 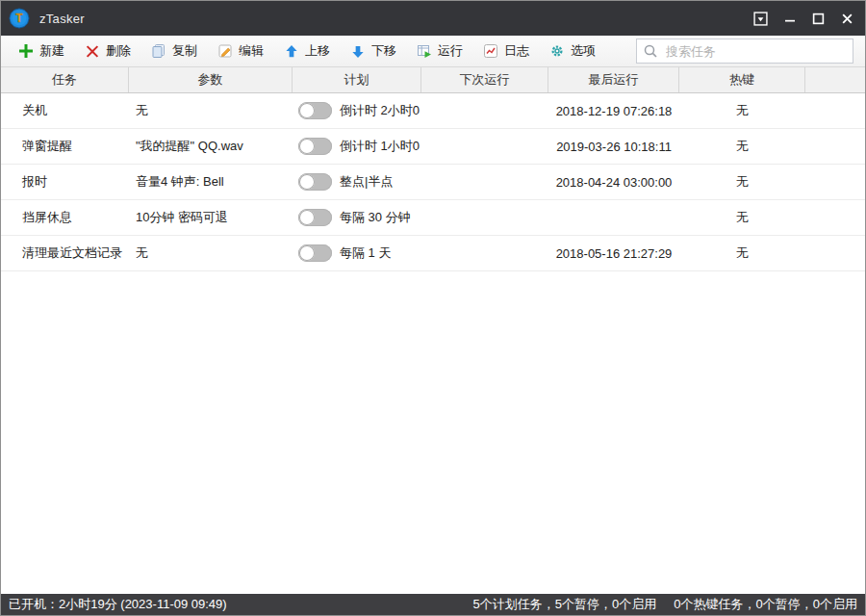 What do you see at coordinates (185, 51) in the screenshot?
I see `toolbar-button-label: 复制` at bounding box center [185, 51].